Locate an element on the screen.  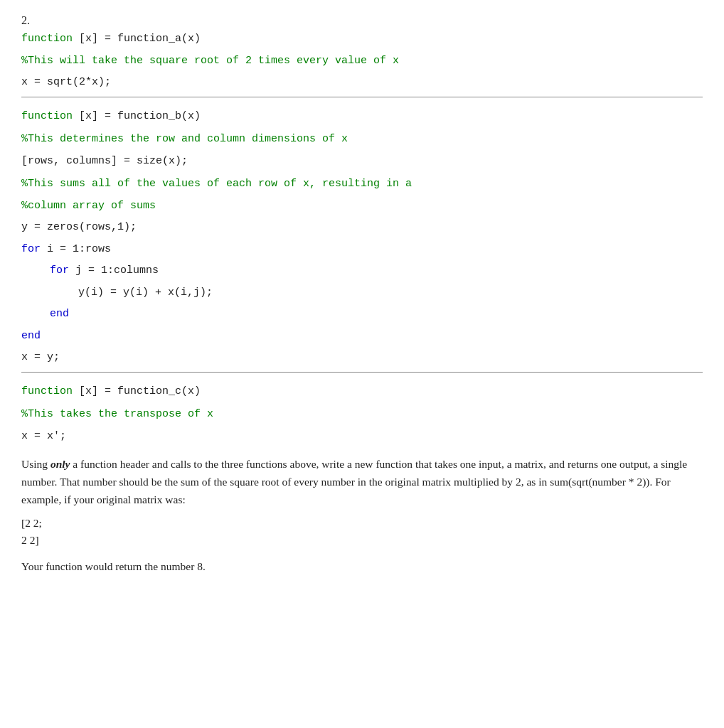
conclusion-text: Your function would return the number 8. is located at coordinates (362, 567).